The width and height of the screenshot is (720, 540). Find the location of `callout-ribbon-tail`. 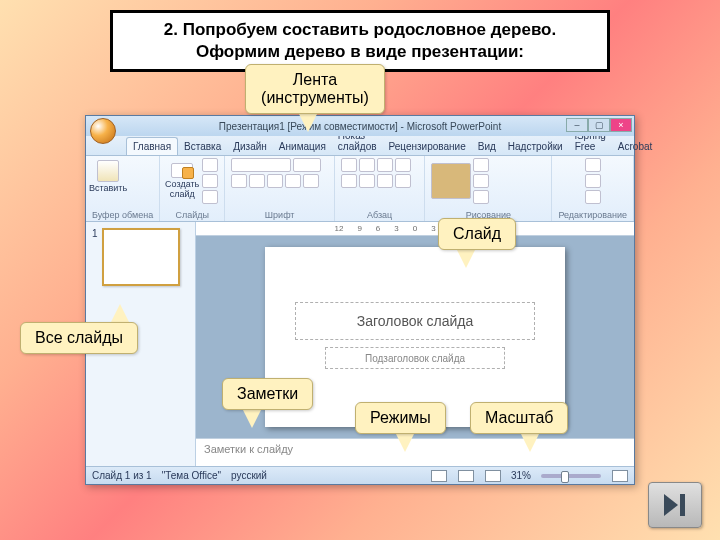

callout-ribbon-tail is located at coordinates (308, 122).